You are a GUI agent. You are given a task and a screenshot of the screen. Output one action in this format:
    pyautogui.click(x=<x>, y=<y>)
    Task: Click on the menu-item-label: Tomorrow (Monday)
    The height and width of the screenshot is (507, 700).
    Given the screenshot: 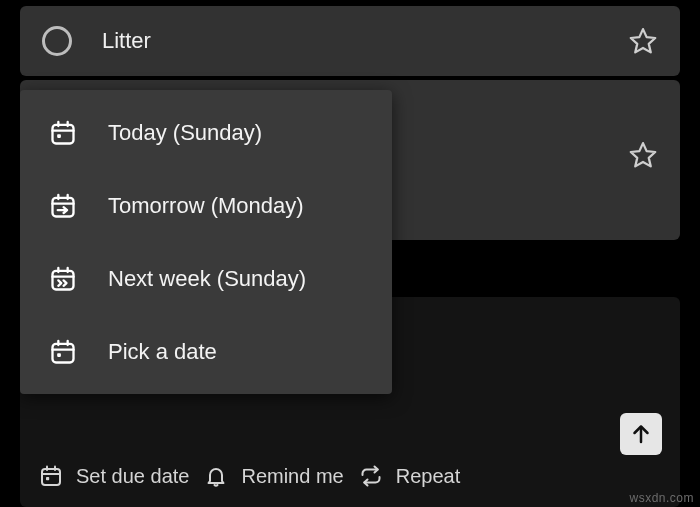 What is the action you would take?
    pyautogui.click(x=206, y=206)
    